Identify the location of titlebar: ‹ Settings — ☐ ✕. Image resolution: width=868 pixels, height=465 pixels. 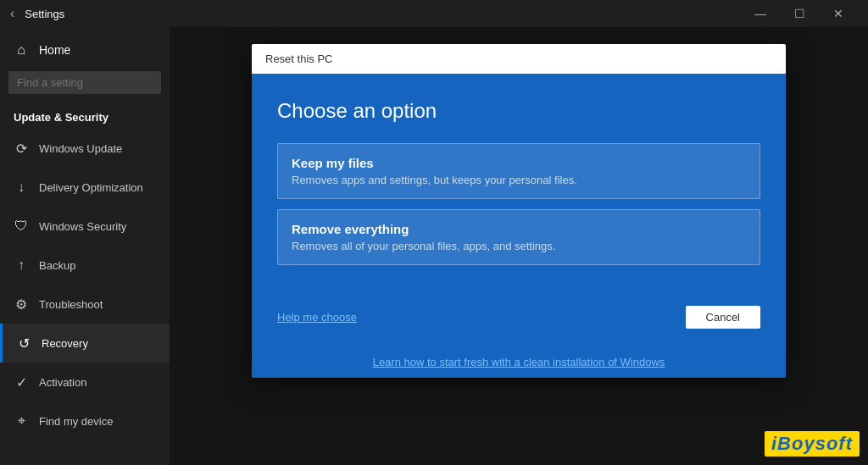
(434, 14).